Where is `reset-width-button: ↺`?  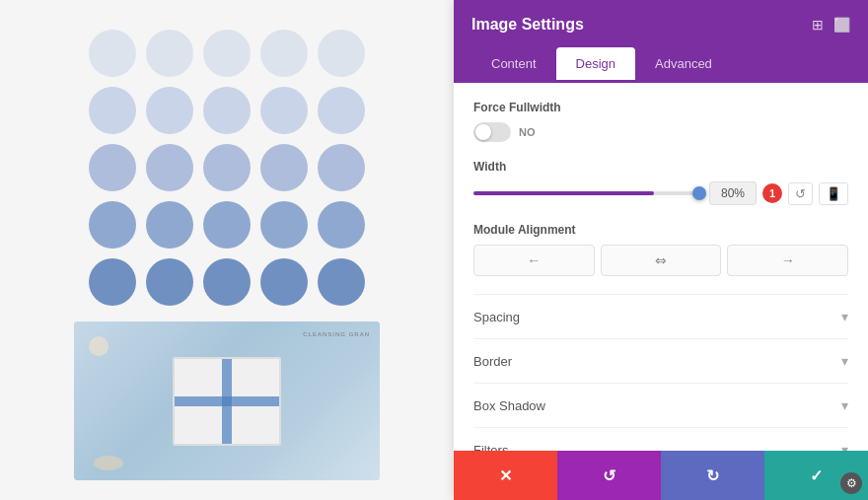
reset-width-button: ↺ is located at coordinates (801, 193).